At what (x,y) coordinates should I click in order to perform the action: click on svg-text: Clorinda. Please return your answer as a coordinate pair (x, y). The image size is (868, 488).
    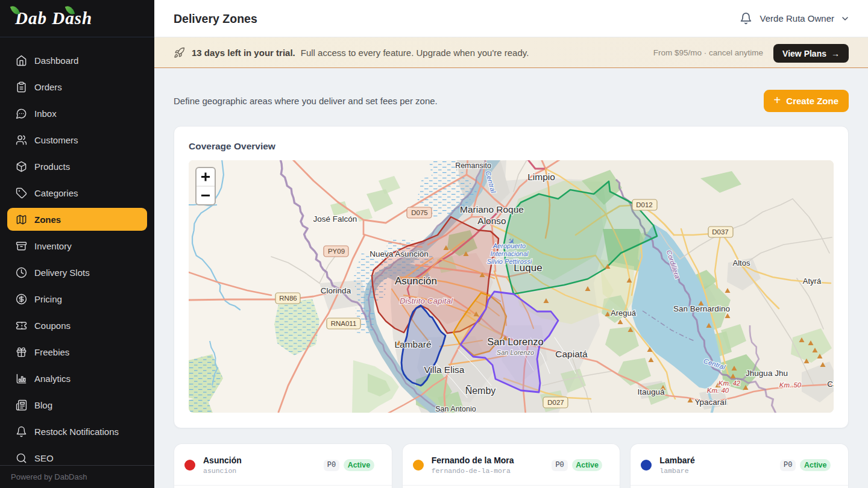
    Looking at the image, I should click on (336, 290).